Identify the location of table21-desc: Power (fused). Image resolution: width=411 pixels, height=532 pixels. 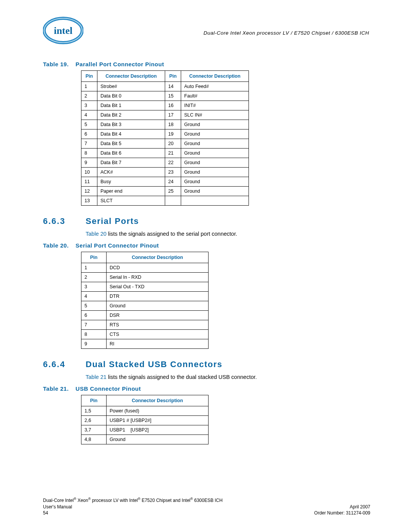
(158, 411).